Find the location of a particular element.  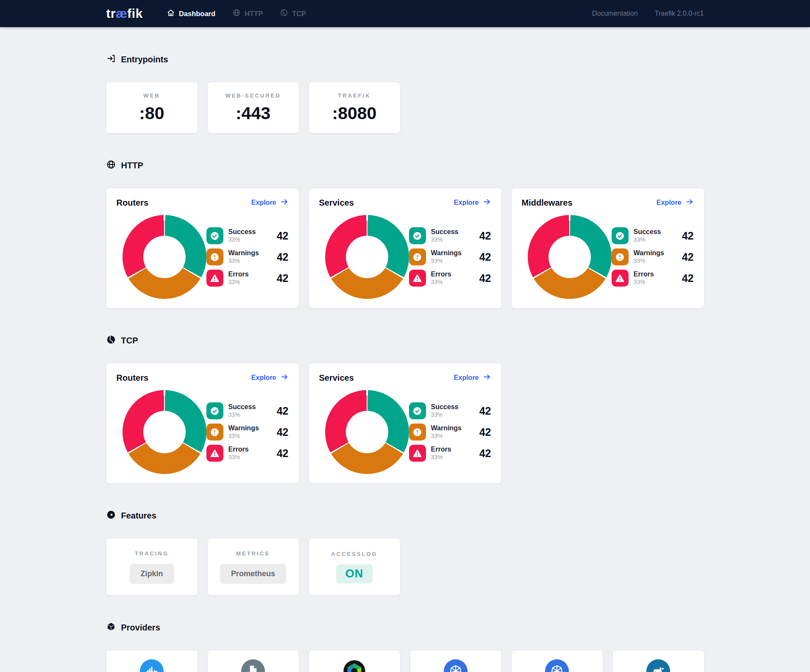

section-title: Features is located at coordinates (139, 516).